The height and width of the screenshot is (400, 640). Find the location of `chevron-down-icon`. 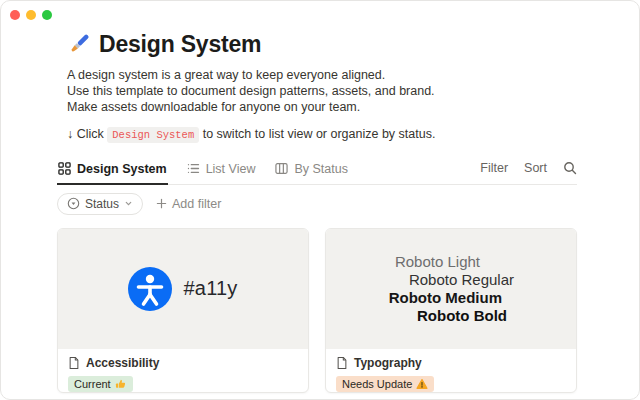

chevron-down-icon is located at coordinates (128, 204).